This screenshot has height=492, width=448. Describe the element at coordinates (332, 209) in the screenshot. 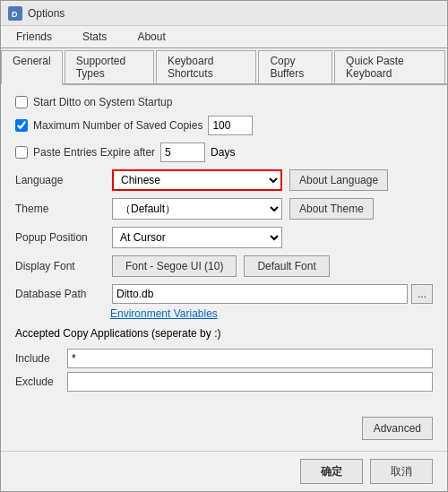

I see `about-theme-btn: About Theme` at that location.